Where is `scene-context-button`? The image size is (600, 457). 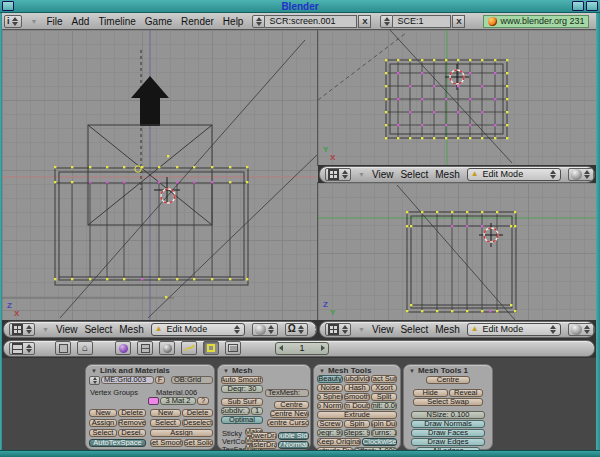
scene-context-button is located at coordinates (233, 348).